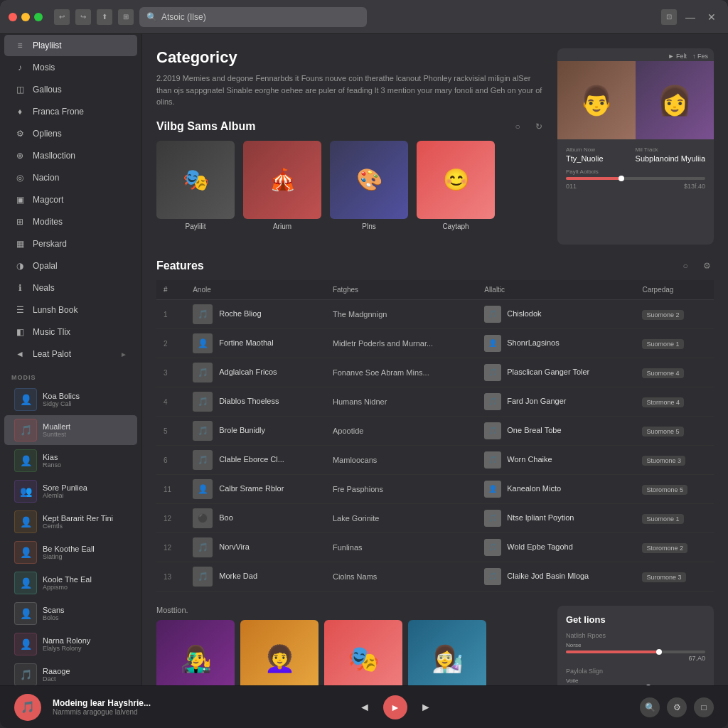 Image resolution: width=728 pixels, height=728 pixels. What do you see at coordinates (435, 314) in the screenshot?
I see `table-row: 1 🎵 Roche Bliog The Madgnnign 🎵 Chislodo…` at bounding box center [435, 314].